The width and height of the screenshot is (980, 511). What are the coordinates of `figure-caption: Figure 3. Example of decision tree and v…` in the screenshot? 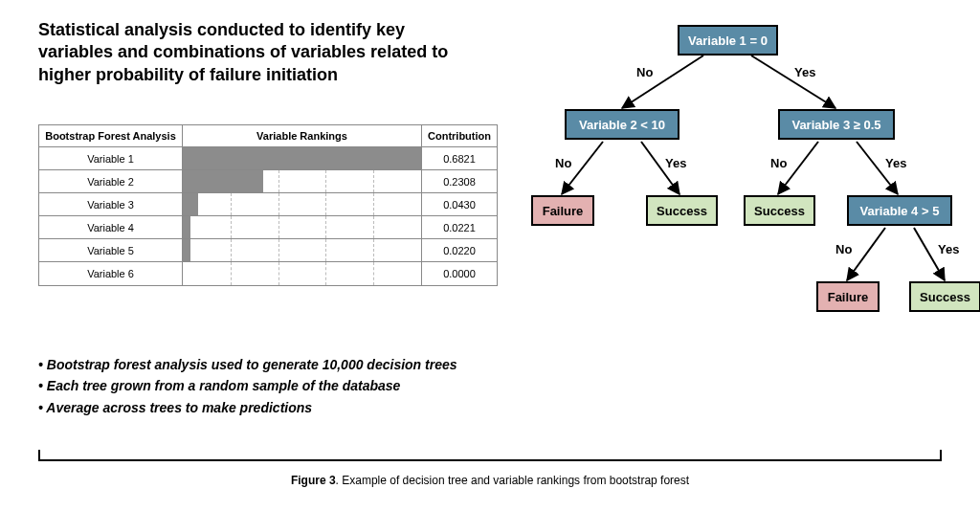 It's located at (490, 480).